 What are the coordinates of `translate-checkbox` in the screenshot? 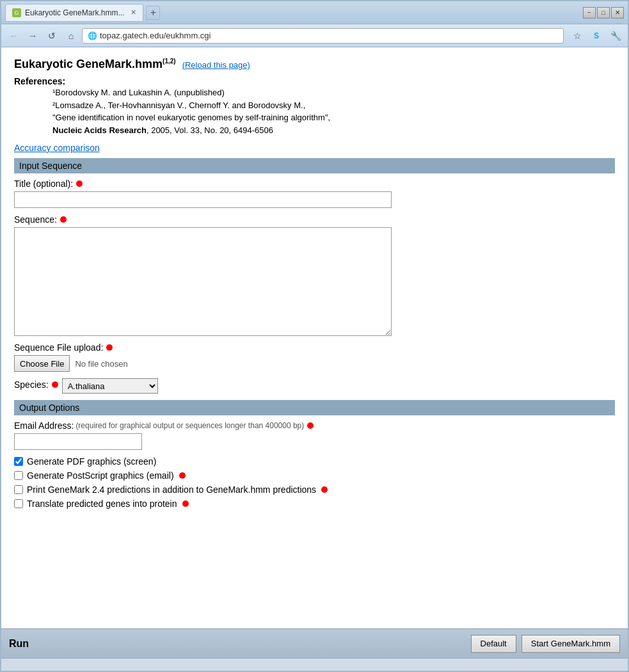 It's located at (19, 504).